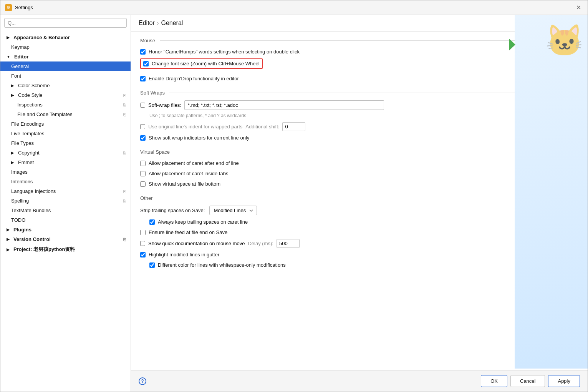  Describe the element at coordinates (194, 78) in the screenshot. I see `label-drag-drop: Enable Drag'n'Drop functionality in edit…` at that location.